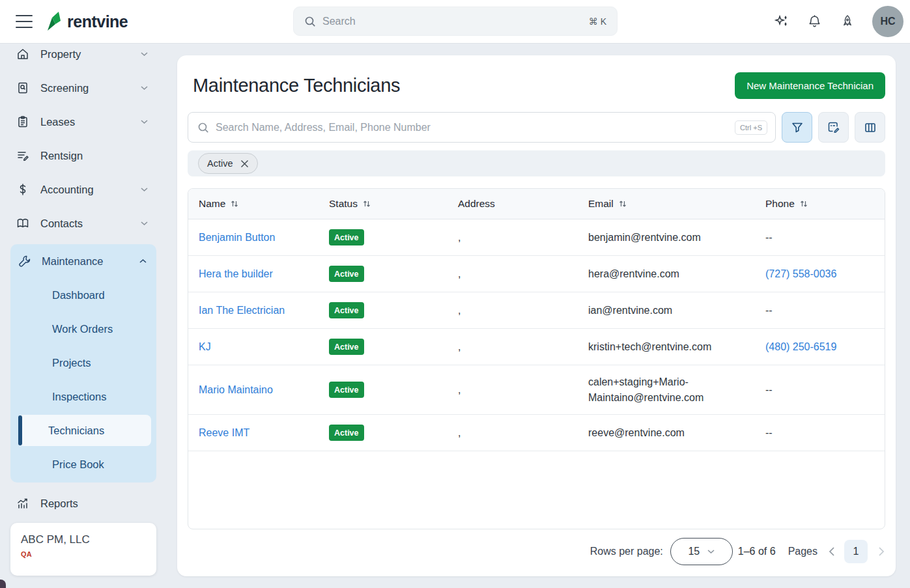 Image resolution: width=910 pixels, height=588 pixels. What do you see at coordinates (737, 552) in the screenshot?
I see `pagination-bar: Rows per page: 15 1–6 of 6 Pages 1` at bounding box center [737, 552].